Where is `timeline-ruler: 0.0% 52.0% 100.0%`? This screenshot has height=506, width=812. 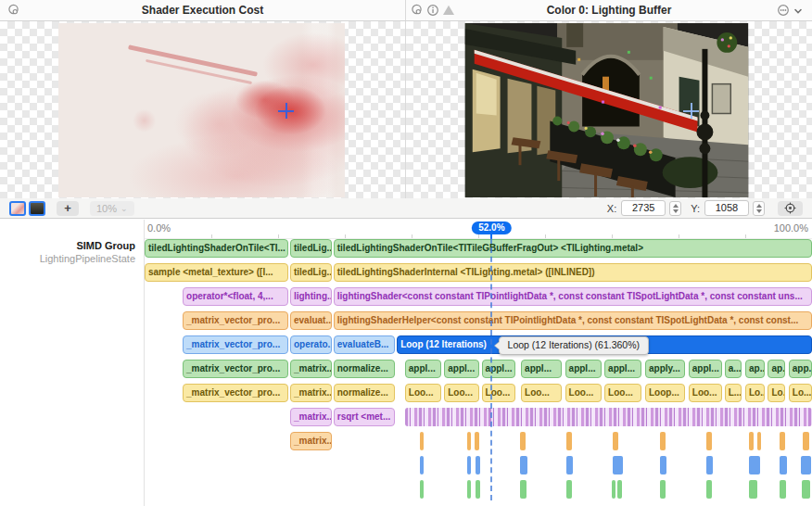 timeline-ruler: 0.0% 52.0% 100.0% is located at coordinates (478, 230).